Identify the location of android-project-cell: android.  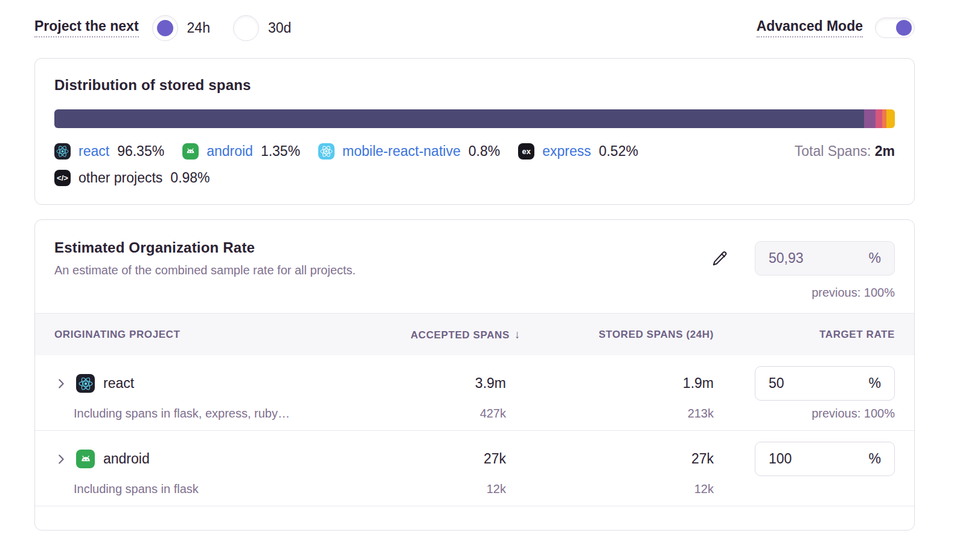
(206, 459).